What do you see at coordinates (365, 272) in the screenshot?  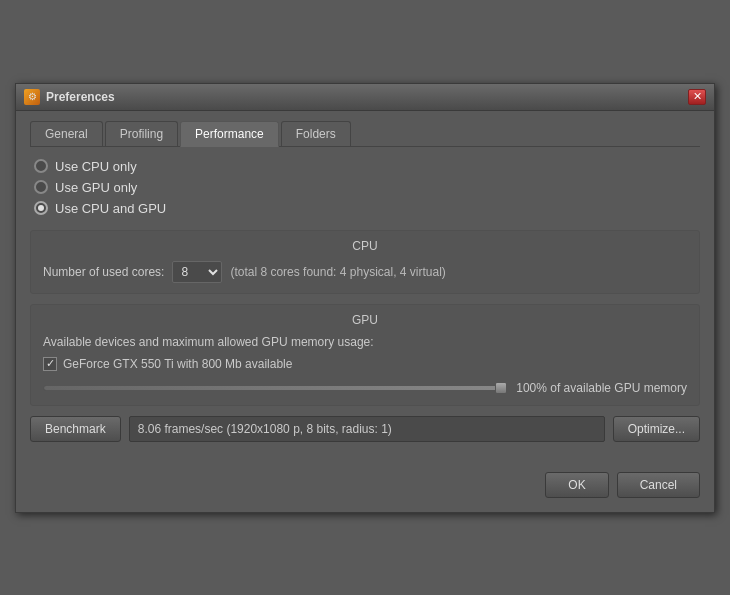 I see `cpu-cores-row: Number of used cores: 8 1 2 3 4 5 6 7 (t…` at bounding box center [365, 272].